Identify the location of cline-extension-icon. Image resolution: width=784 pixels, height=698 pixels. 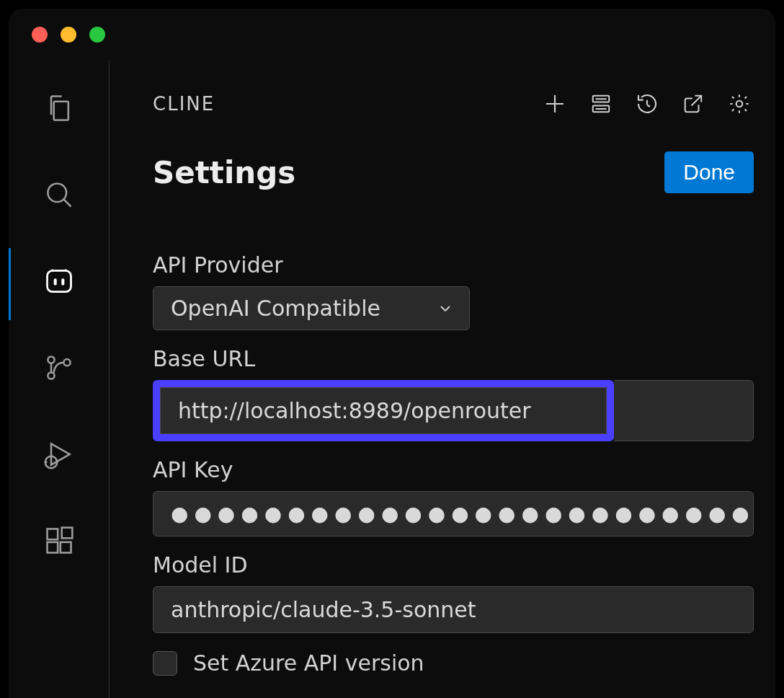
(59, 281).